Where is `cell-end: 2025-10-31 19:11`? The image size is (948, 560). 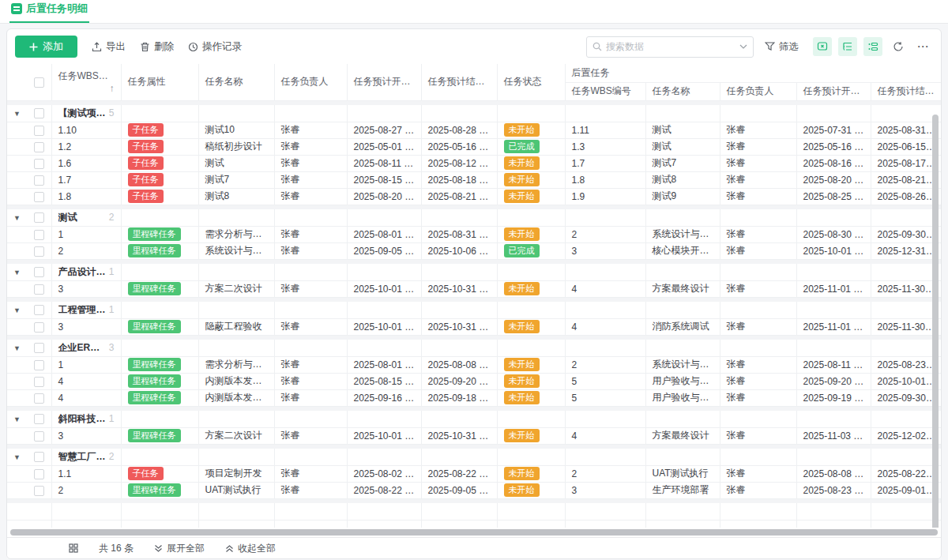 cell-end: 2025-10-31 19:11 is located at coordinates (459, 436).